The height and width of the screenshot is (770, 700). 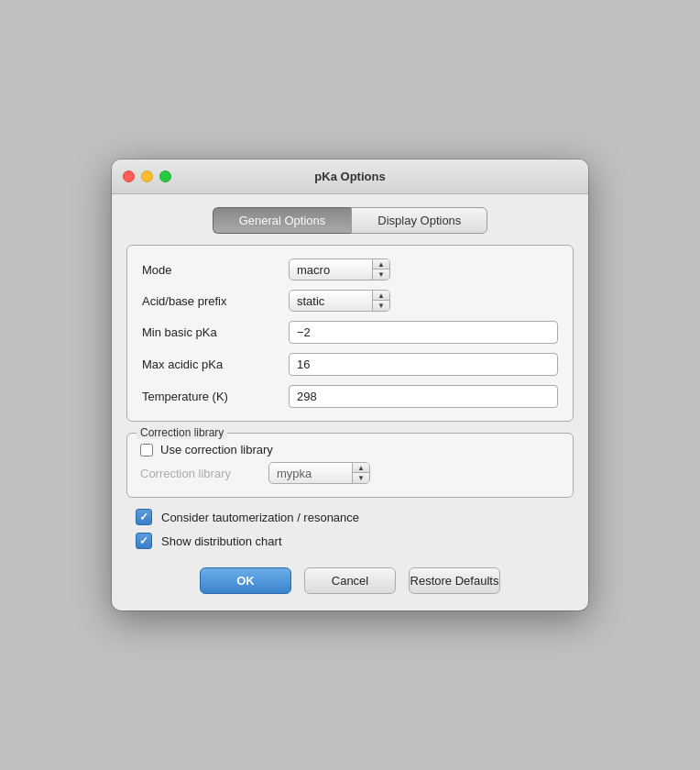 What do you see at coordinates (381, 264) in the screenshot?
I see `mode-up-button: ▲` at bounding box center [381, 264].